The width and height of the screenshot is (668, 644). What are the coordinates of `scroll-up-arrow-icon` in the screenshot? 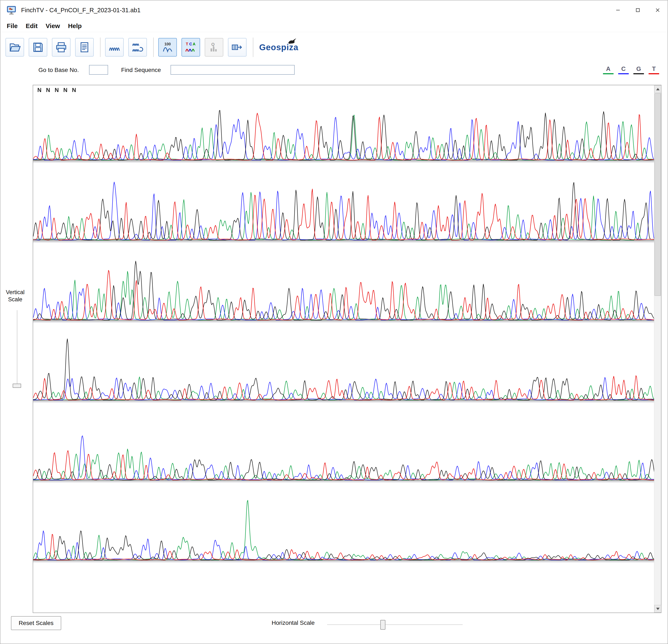 It's located at (658, 89).